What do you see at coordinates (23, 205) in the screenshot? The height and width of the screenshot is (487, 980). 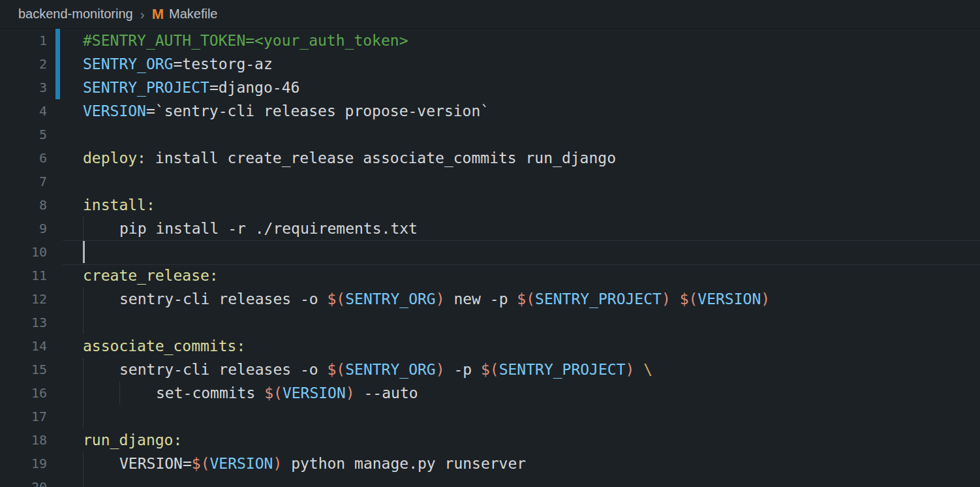 I see `line-number: 8` at bounding box center [23, 205].